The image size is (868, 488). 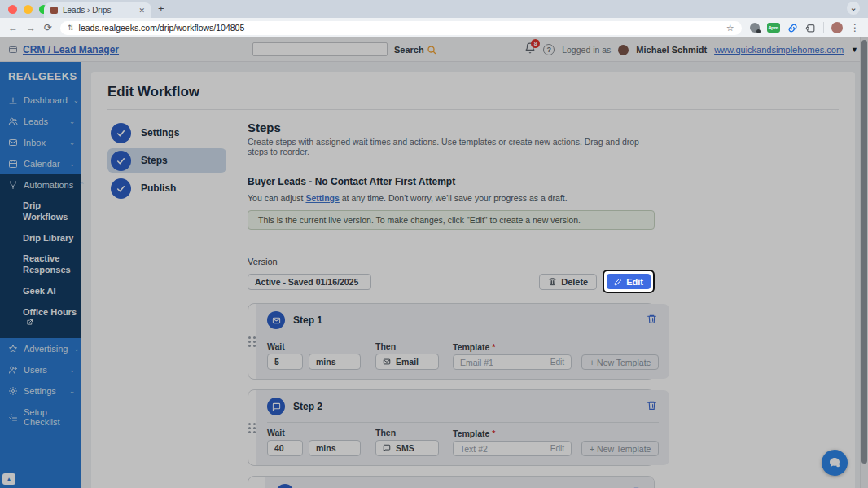 What do you see at coordinates (774, 28) in the screenshot?
I see `extension-clock-icon: 4pm` at bounding box center [774, 28].